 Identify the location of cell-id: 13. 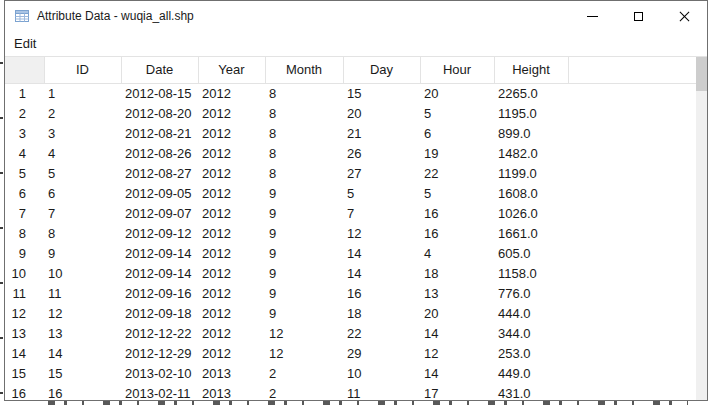
(82, 333).